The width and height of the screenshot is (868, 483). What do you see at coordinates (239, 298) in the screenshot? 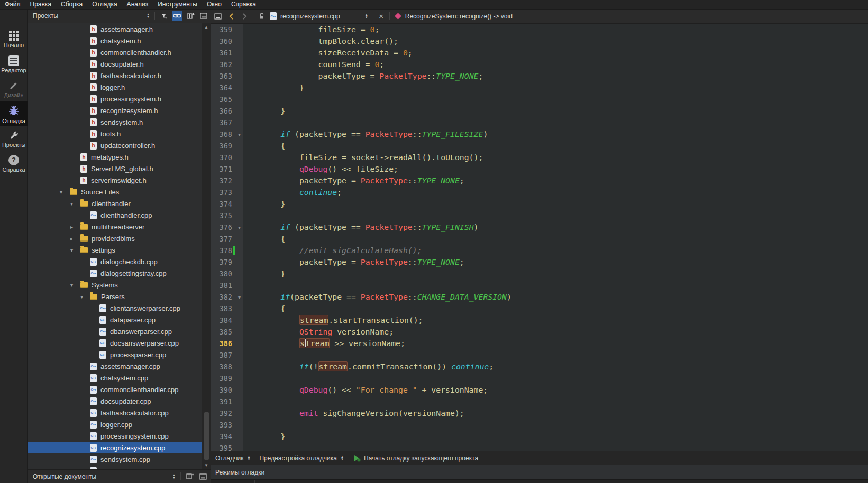
I see `fold-marker-icon: ▾` at bounding box center [239, 298].